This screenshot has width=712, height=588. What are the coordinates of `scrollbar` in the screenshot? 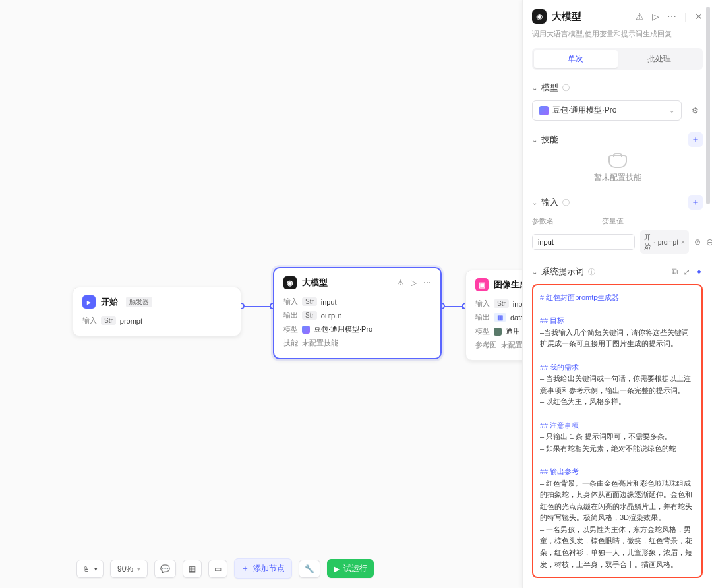 It's located at (707, 294).